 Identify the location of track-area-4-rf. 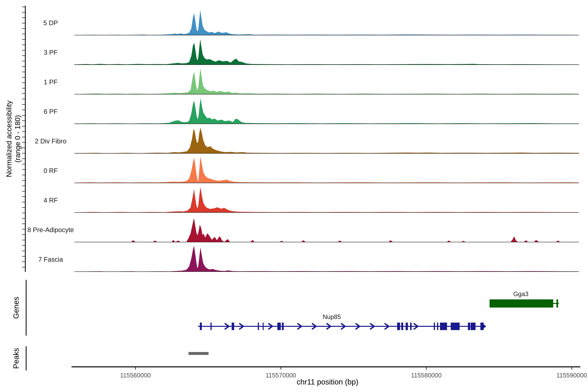
(326, 200).